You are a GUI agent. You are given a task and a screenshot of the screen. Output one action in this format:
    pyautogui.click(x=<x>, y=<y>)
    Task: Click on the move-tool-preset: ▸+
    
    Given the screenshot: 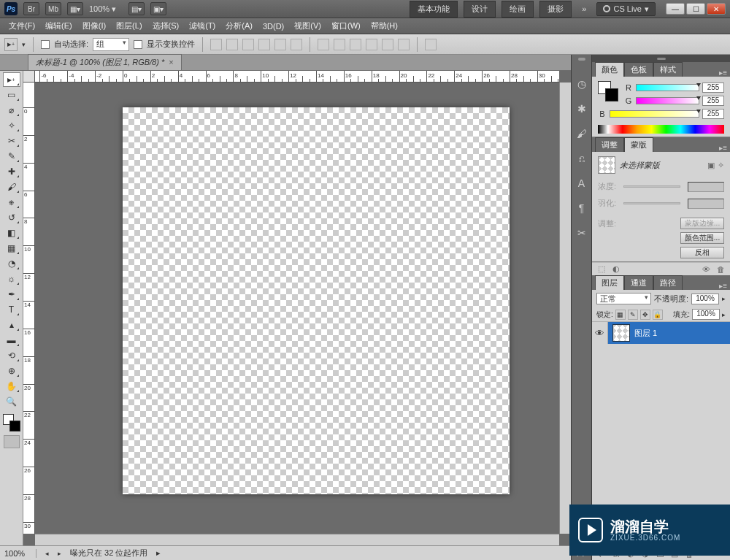 What is the action you would take?
    pyautogui.click(x=11, y=45)
    